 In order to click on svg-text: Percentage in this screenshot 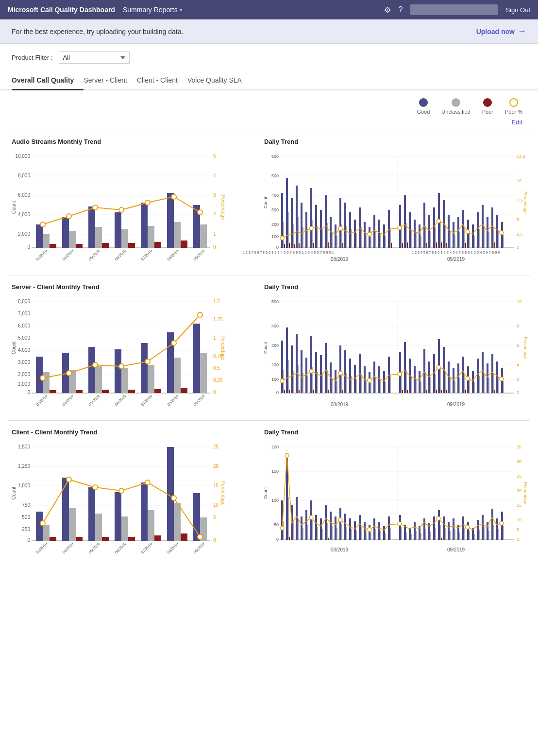, I will do `click(525, 493)`.